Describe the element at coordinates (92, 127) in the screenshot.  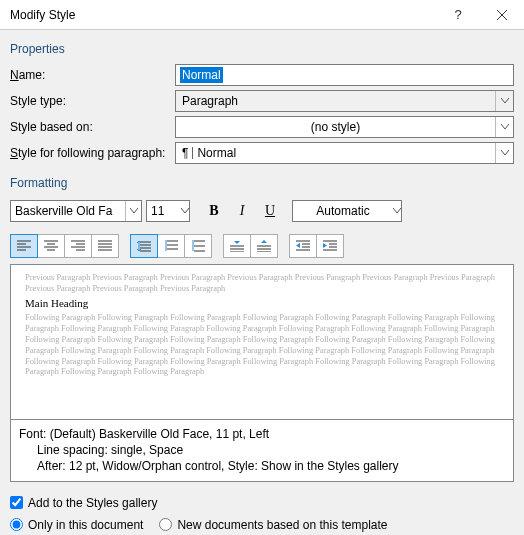
I see `based-on-label: Style based on:` at that location.